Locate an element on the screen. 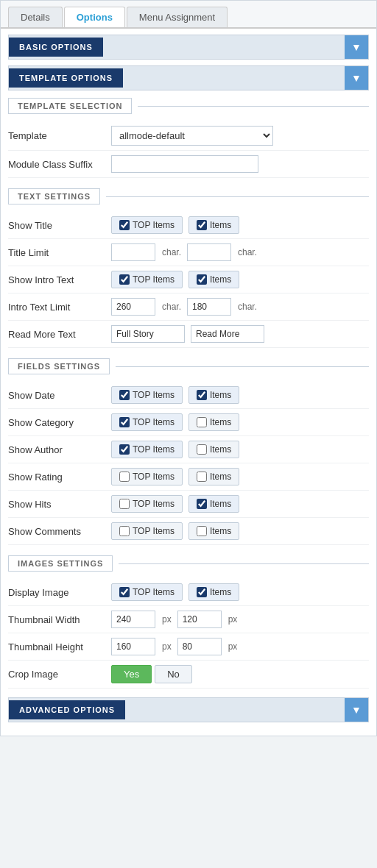 The image size is (377, 868). show-date-label: Show Date is located at coordinates (60, 396).